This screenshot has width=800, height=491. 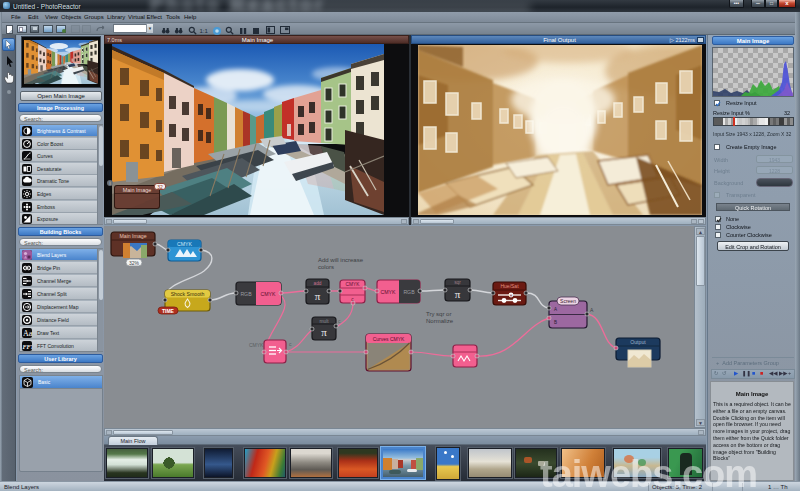 I want to click on svg-text: 32%, so click(x=134, y=263).